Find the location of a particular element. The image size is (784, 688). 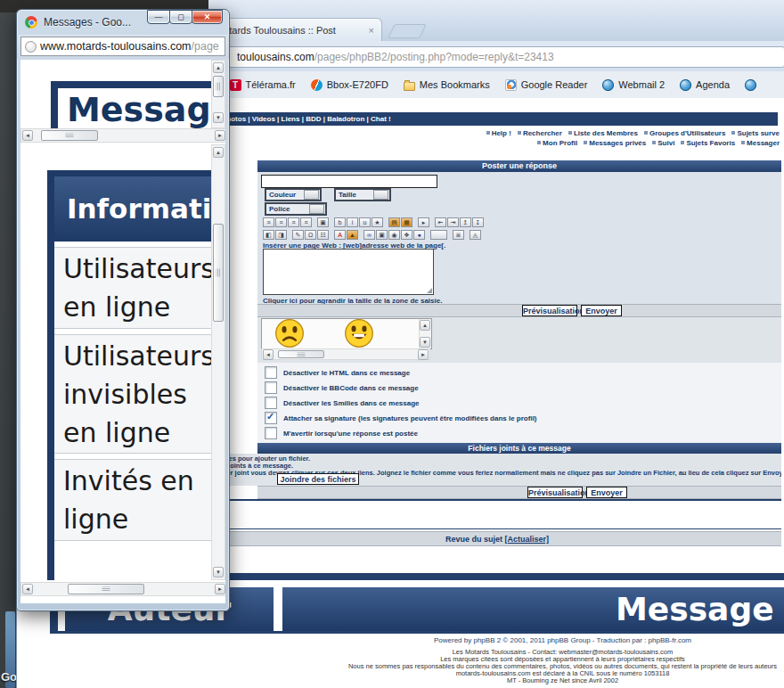

format-button: b is located at coordinates (340, 223).